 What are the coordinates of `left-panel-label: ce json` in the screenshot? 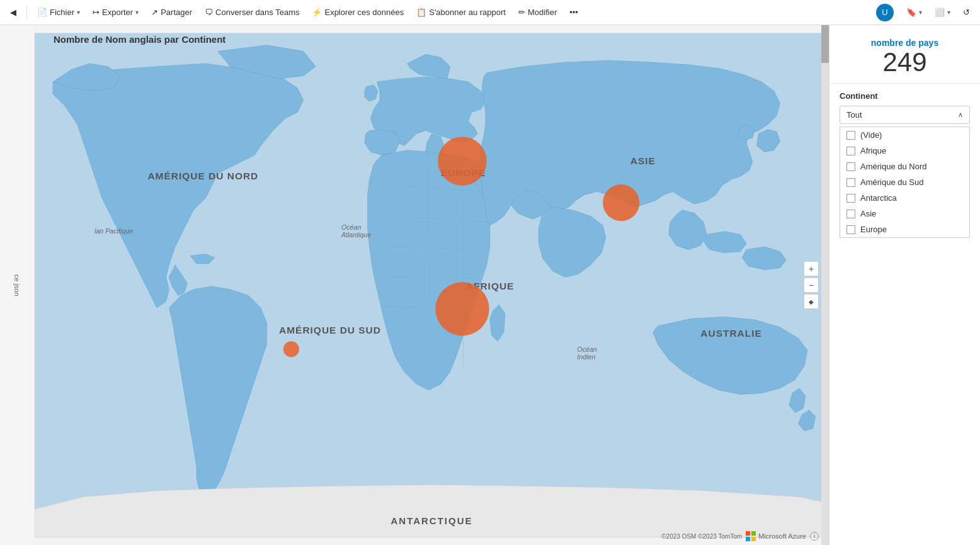 It's located at (17, 286).